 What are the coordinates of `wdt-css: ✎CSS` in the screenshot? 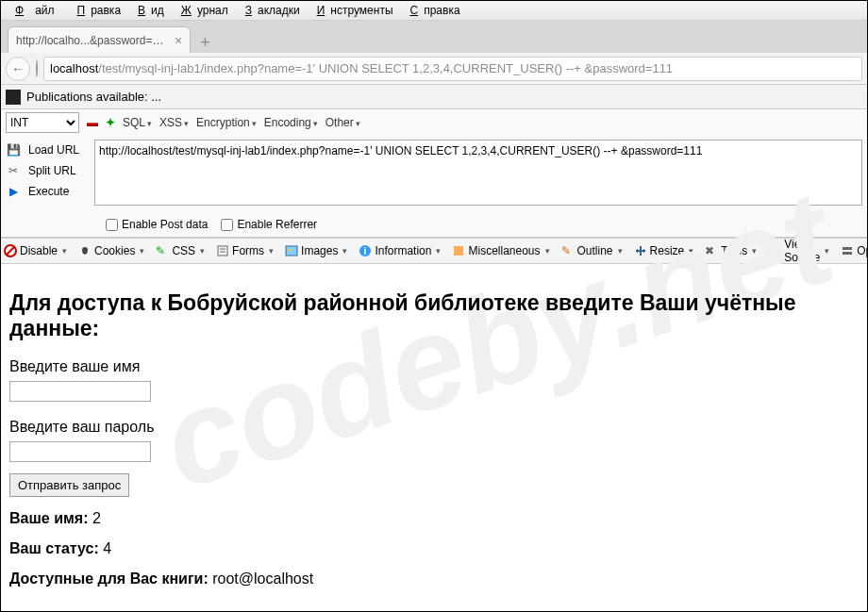 It's located at (180, 251).